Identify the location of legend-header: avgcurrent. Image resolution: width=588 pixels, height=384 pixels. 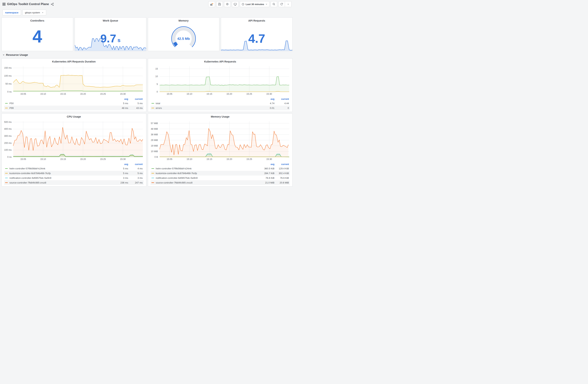
(74, 99).